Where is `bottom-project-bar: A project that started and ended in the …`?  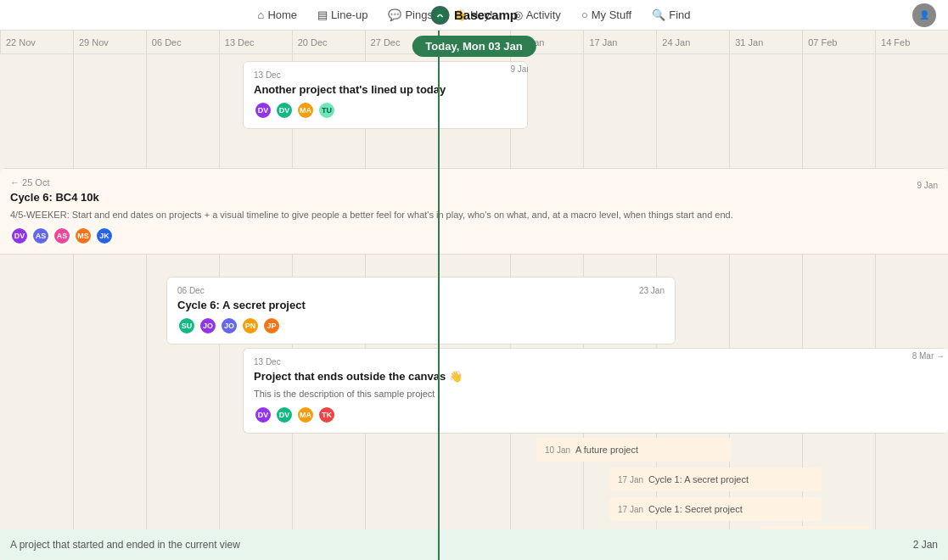 bottom-project-bar: A project that started and ended in the … is located at coordinates (474, 545).